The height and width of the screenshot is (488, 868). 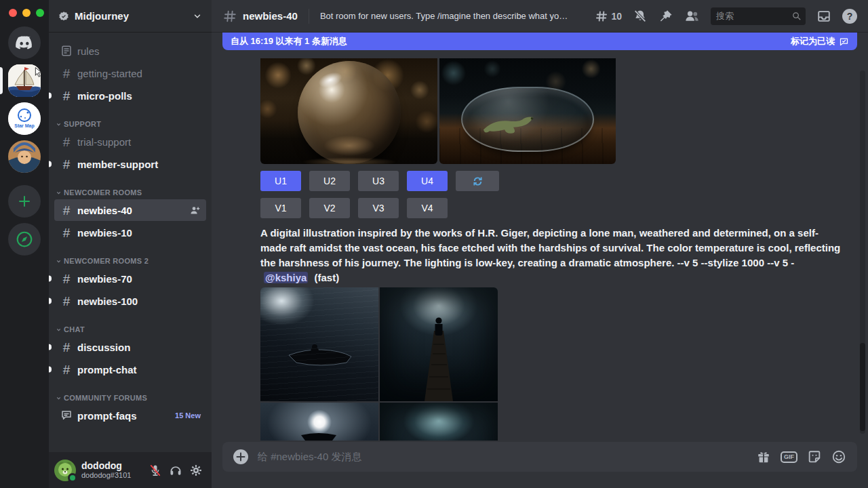 What do you see at coordinates (839, 457) in the screenshot?
I see `emoji-picker-button` at bounding box center [839, 457].